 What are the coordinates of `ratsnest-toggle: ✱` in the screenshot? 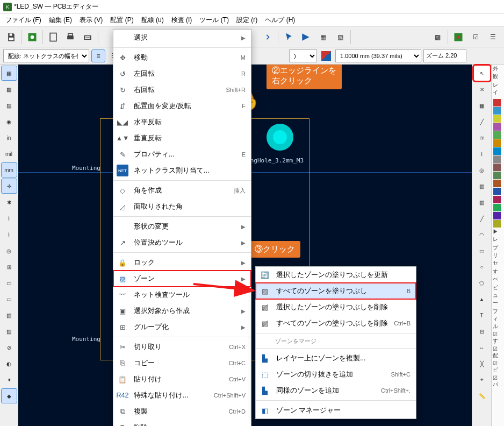 It's located at (9, 202).